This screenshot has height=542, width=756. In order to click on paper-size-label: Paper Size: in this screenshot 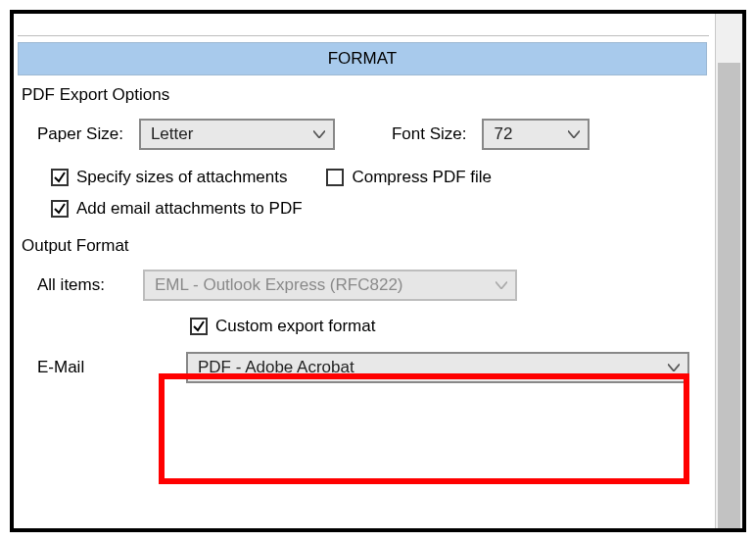, I will do `click(80, 134)`.